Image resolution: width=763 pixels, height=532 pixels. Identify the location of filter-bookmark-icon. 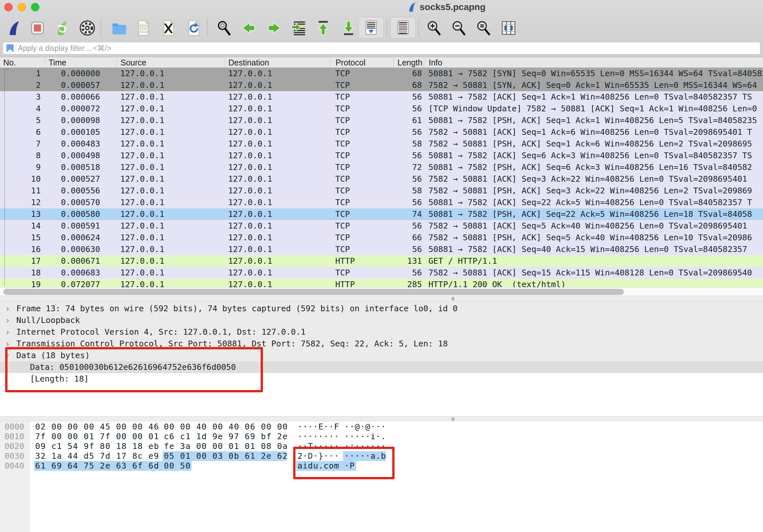
(10, 48).